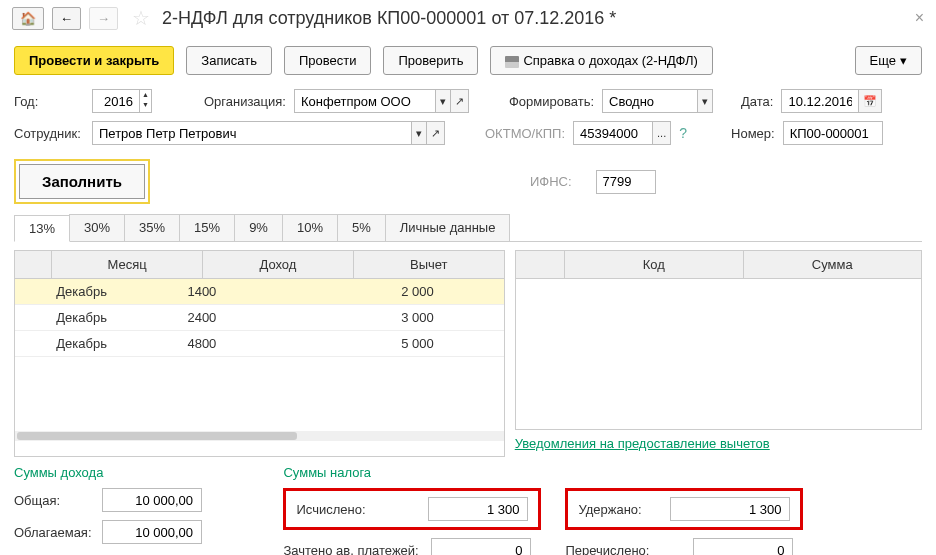 This screenshot has height=555, width=936. I want to click on year-spinner: ▲▼, so click(146, 101).